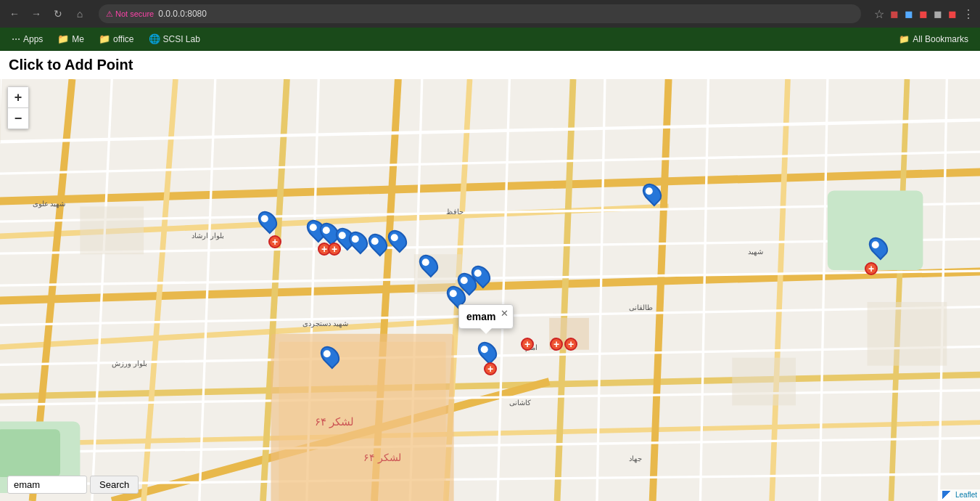 This screenshot has height=501, width=980. Describe the element at coordinates (71, 39) in the screenshot. I see `bookmarks-me: 📁 Me` at that location.